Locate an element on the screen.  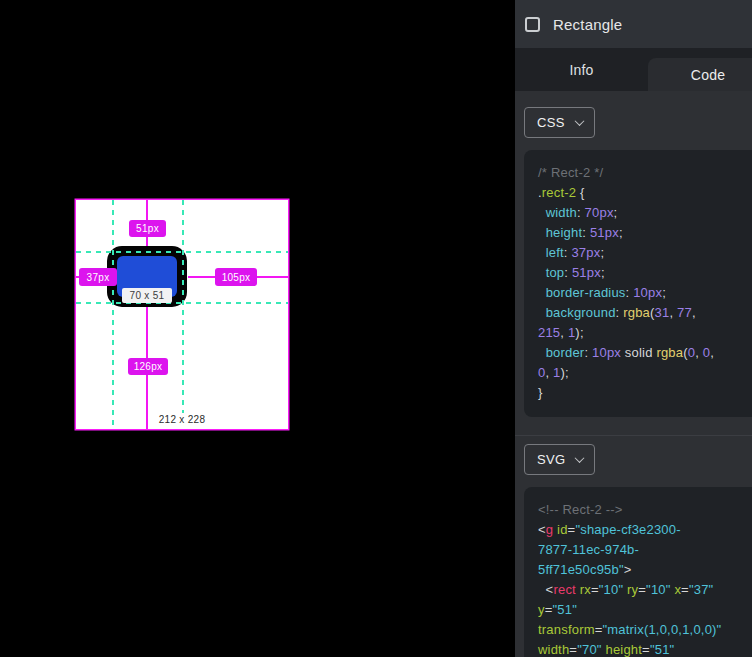
tab-code-label: Code is located at coordinates (708, 75).